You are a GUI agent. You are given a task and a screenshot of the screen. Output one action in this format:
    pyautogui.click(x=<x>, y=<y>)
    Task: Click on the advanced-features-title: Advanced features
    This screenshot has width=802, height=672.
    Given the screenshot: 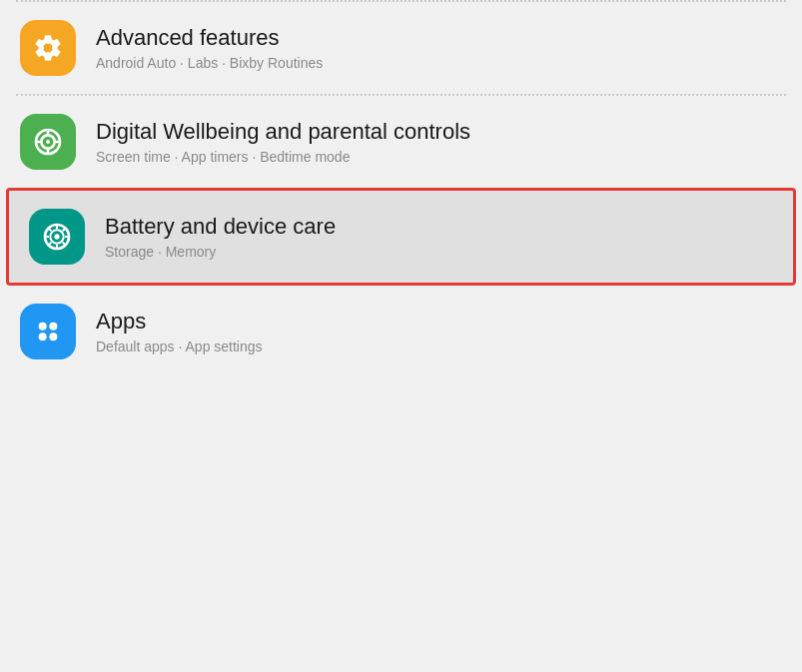 What is the action you would take?
    pyautogui.click(x=210, y=38)
    